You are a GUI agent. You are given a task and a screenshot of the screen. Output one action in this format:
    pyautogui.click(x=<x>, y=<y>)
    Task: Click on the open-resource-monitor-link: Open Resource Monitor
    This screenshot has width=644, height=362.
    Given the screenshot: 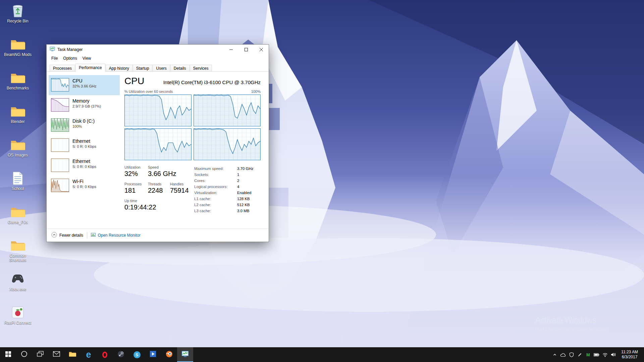 What is the action you would take?
    pyautogui.click(x=115, y=235)
    